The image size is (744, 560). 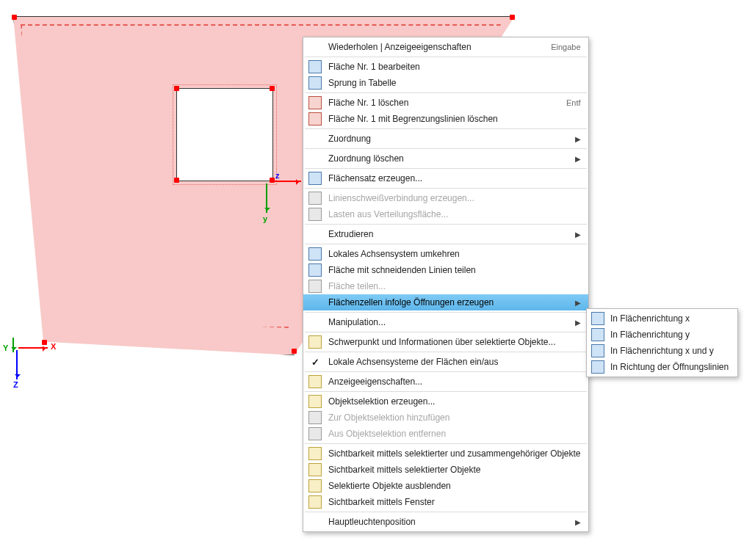 What do you see at coordinates (315, 454) in the screenshot?
I see `visibility-icon` at bounding box center [315, 454].